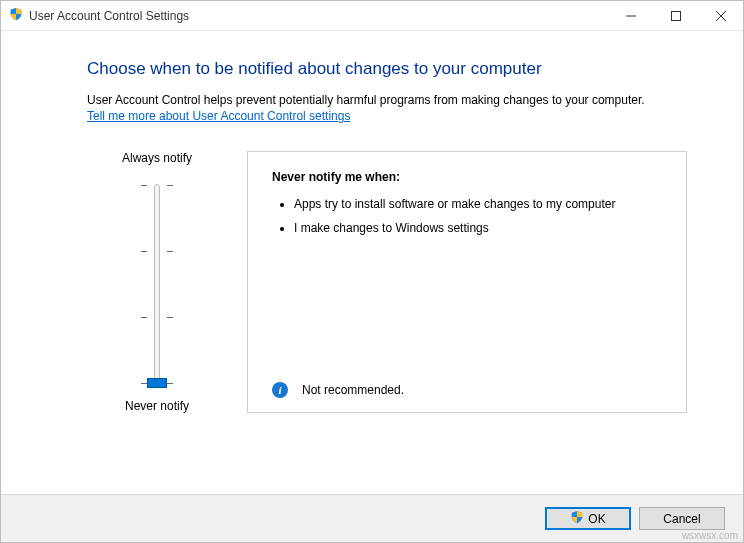  What do you see at coordinates (109, 16) in the screenshot?
I see `window-title: User Account Control Settings` at bounding box center [109, 16].